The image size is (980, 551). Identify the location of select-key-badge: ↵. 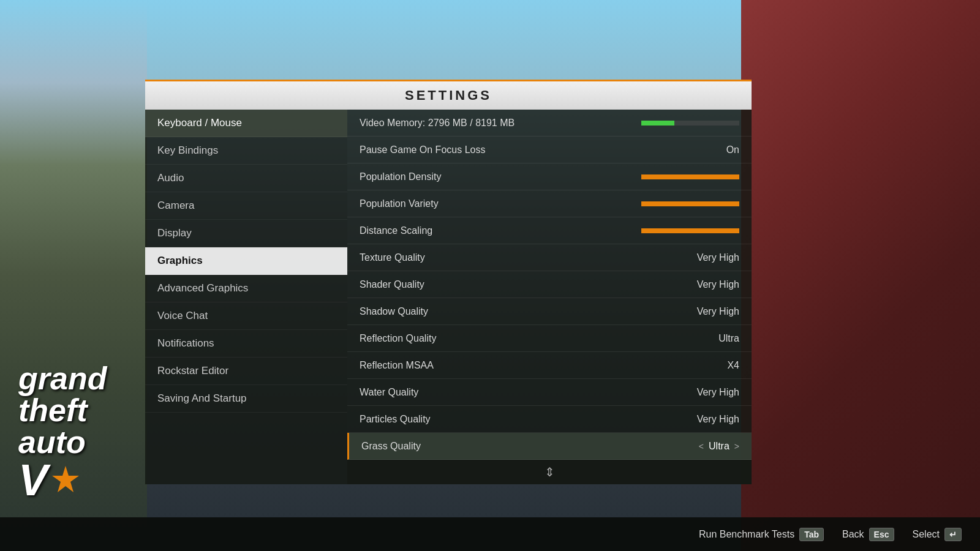
(953, 534).